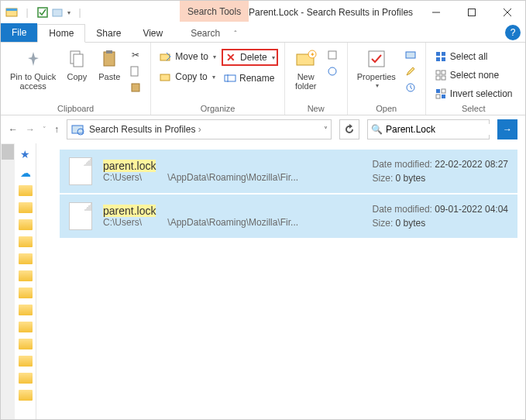 Image resolution: width=526 pixels, height=420 pixels. I want to click on tab-file: File, so click(19, 33).